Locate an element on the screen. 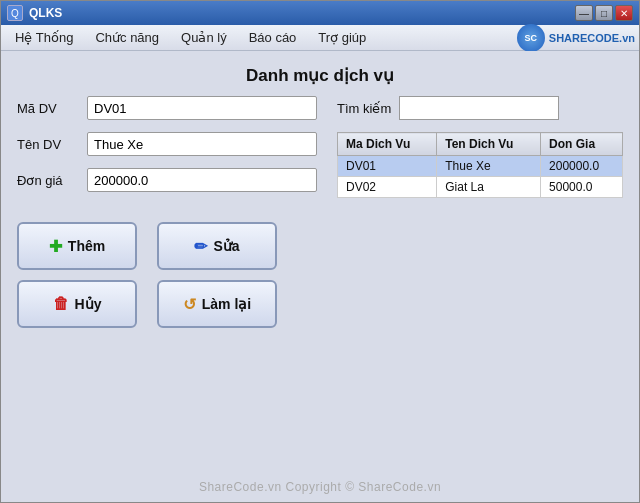 This screenshot has width=640, height=503. search-input is located at coordinates (479, 108).